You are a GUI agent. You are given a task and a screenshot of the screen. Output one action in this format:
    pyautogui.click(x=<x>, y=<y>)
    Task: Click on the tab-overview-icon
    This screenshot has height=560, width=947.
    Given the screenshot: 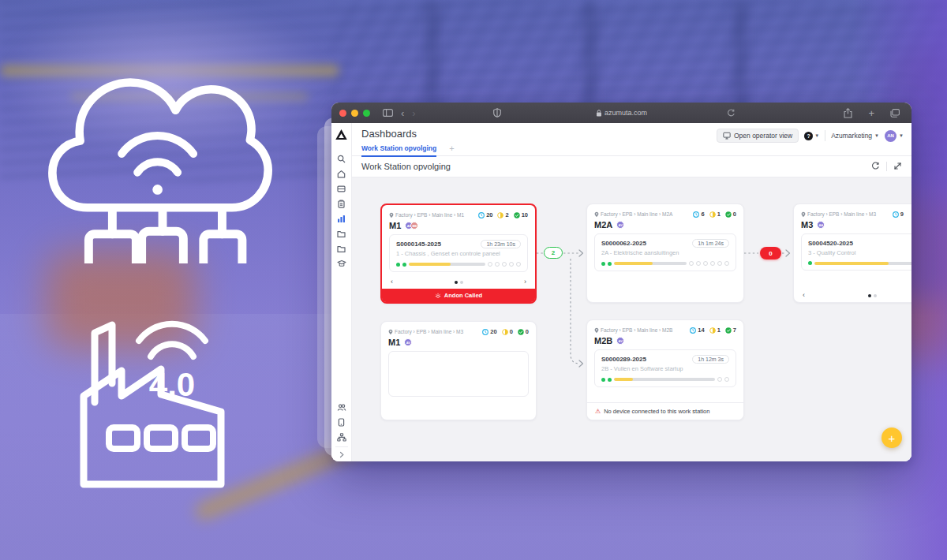 What is the action you would take?
    pyautogui.click(x=895, y=114)
    